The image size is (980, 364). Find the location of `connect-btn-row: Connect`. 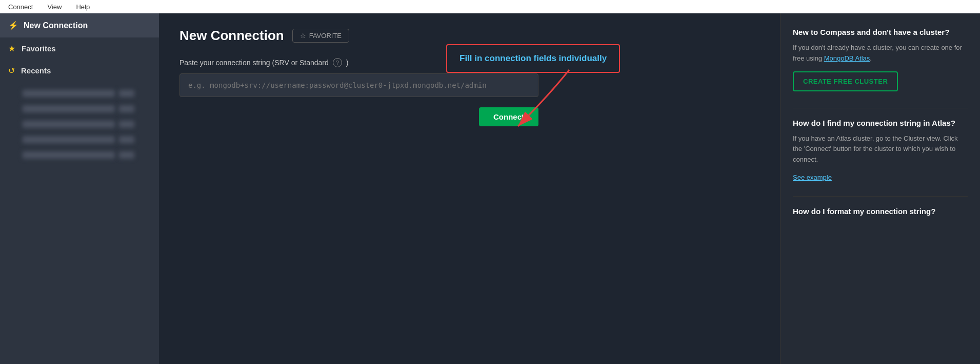

connect-btn-row: Connect is located at coordinates (359, 117).